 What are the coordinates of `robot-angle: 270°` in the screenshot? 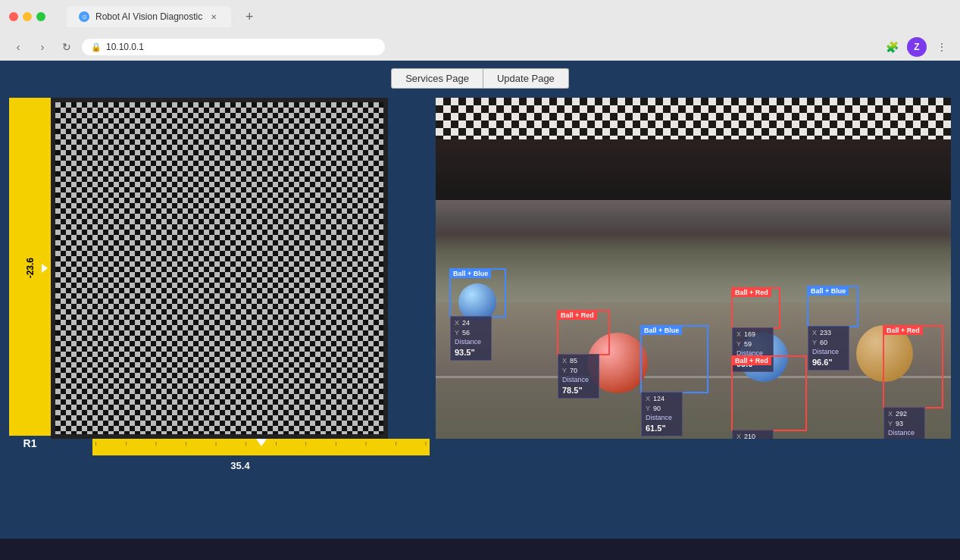 It's located at (197, 232).